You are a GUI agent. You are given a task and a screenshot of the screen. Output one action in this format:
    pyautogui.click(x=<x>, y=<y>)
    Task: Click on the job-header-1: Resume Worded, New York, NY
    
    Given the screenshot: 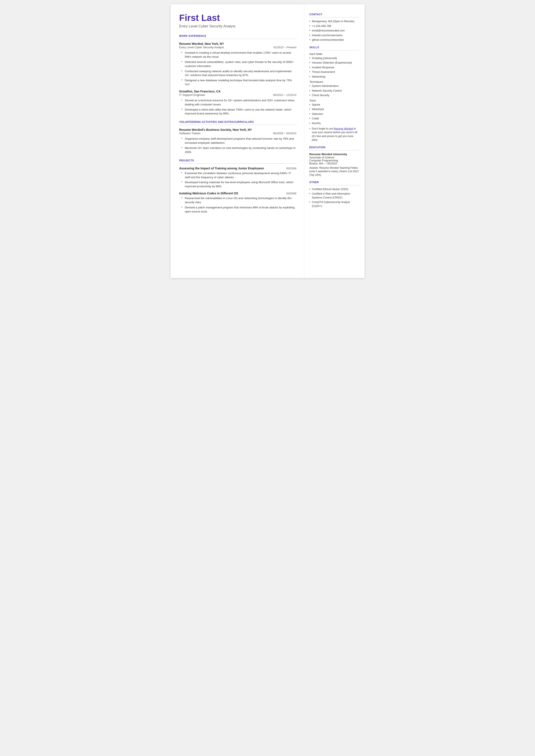 What is the action you would take?
    pyautogui.click(x=238, y=44)
    